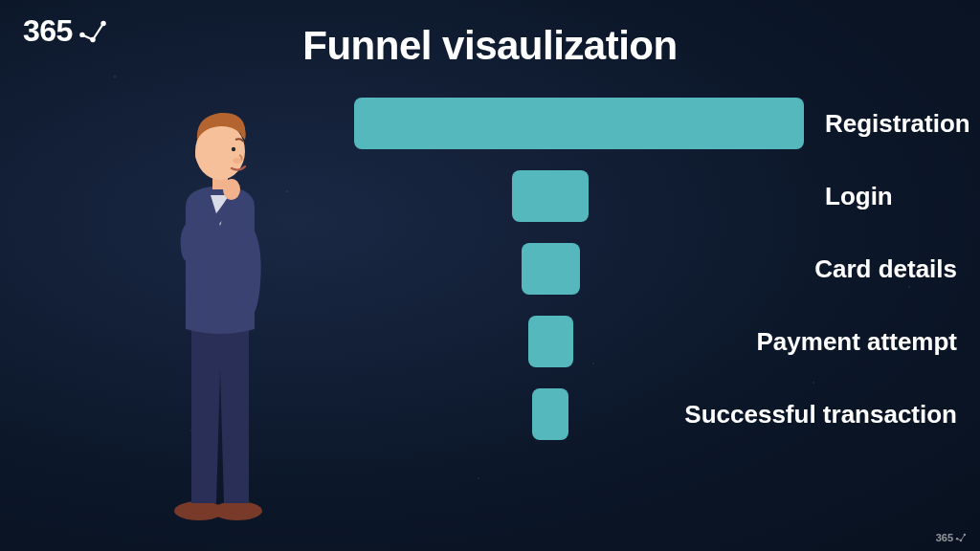 The image size is (980, 551). I want to click on funnel-step: Card details, so click(656, 269).